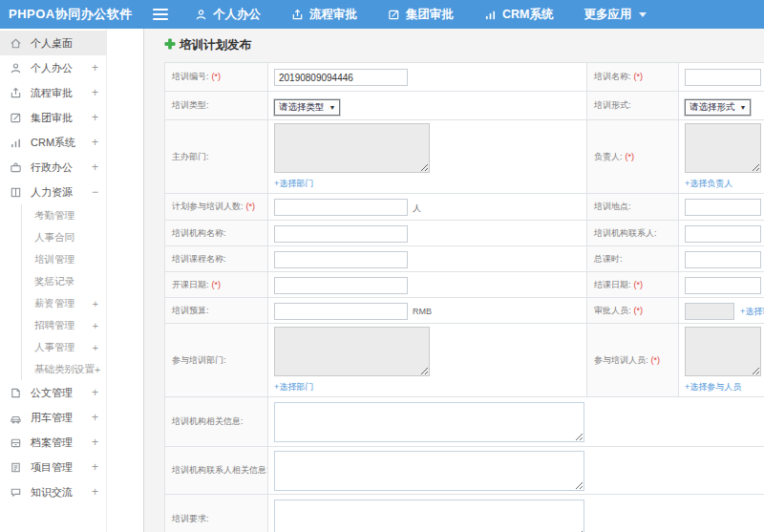  I want to click on participating-departments-textarea, so click(351, 351).